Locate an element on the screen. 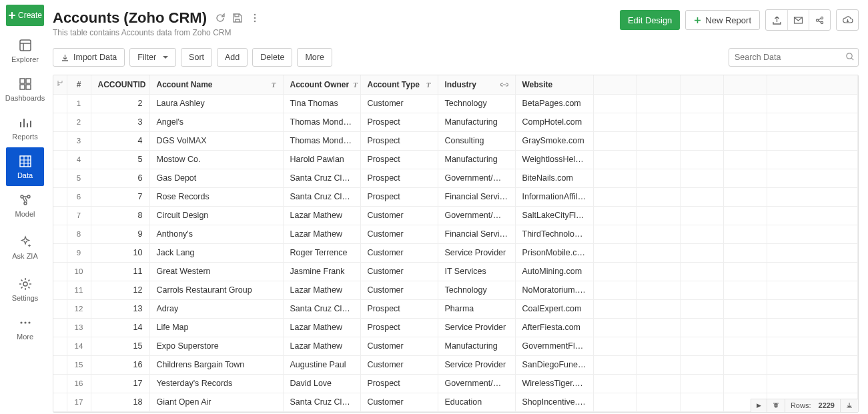  cell-account-owner: Lazar Mathew is located at coordinates (322, 290).